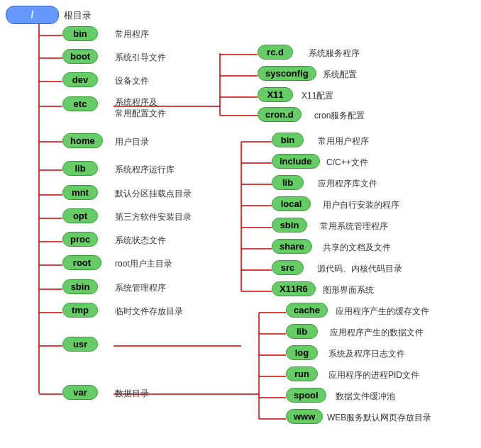 The width and height of the screenshot is (481, 448). I want to click on node-opt: opt, so click(80, 215).